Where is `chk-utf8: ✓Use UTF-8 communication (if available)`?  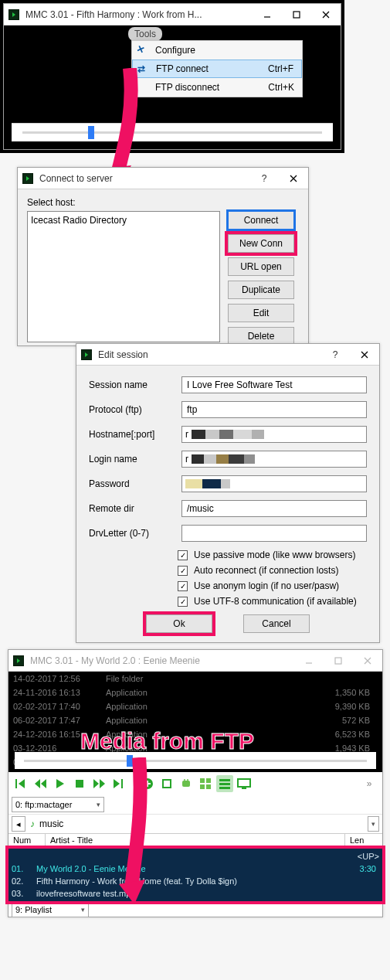
chk-utf8: ✓Use UTF-8 communication (if available) is located at coordinates (272, 601).